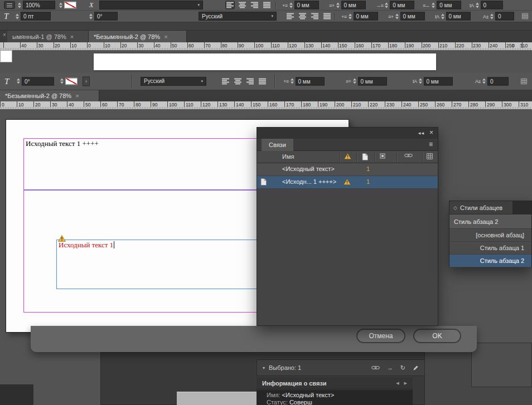  I want to click on name-column-header: Имя, so click(288, 157).